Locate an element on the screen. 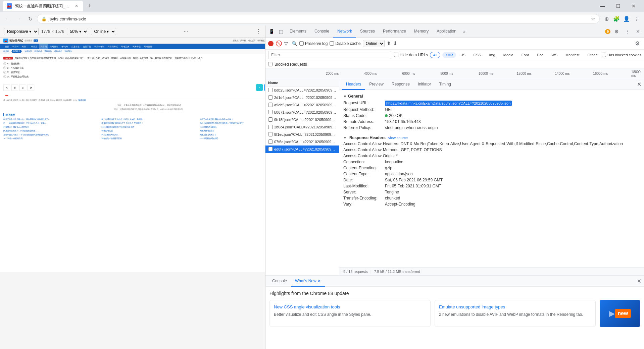 This screenshot has width=644, height=349. back-button: ← is located at coordinates (7, 19).